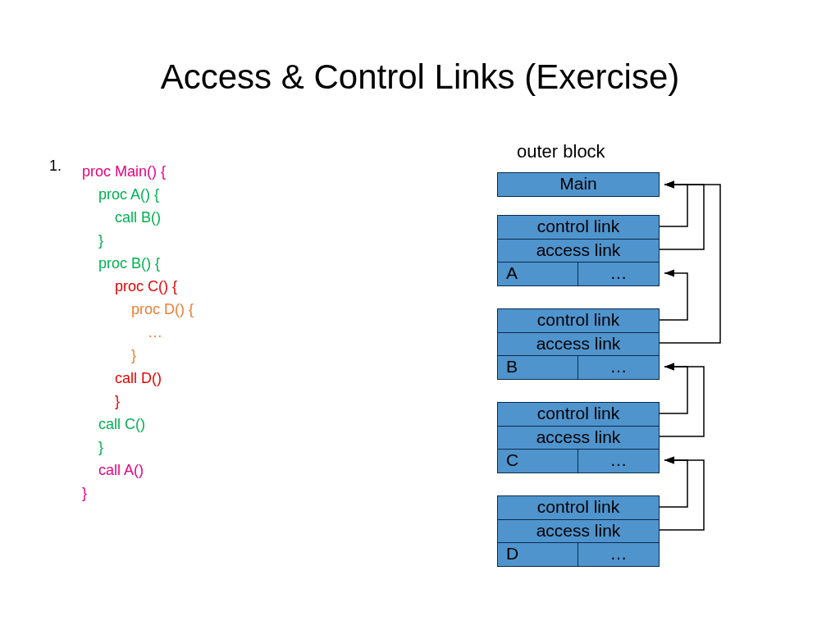 Image resolution: width=840 pixels, height=630 pixels. What do you see at coordinates (138, 217) in the screenshot?
I see `code-line: call B()` at bounding box center [138, 217].